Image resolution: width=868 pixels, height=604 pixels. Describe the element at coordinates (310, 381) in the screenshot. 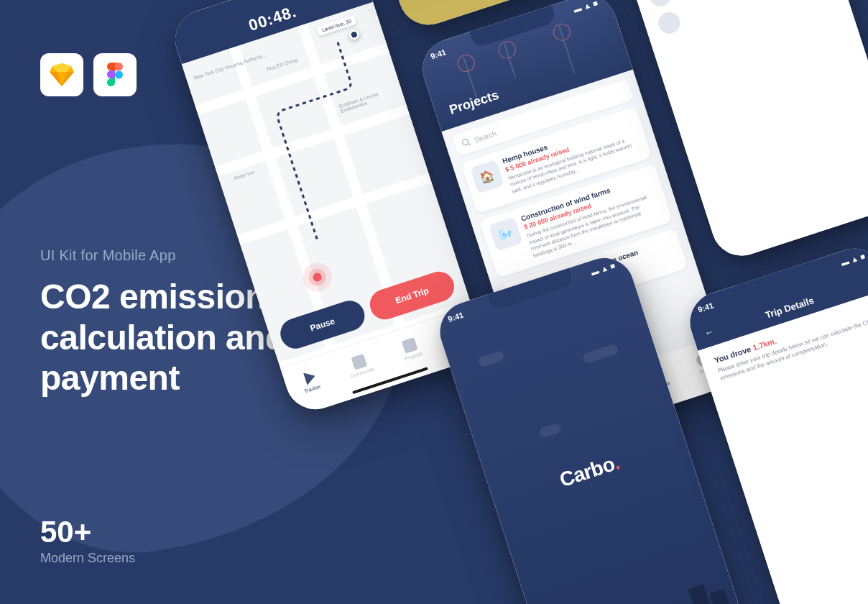

I see `tab-tracker: Tracker` at that location.